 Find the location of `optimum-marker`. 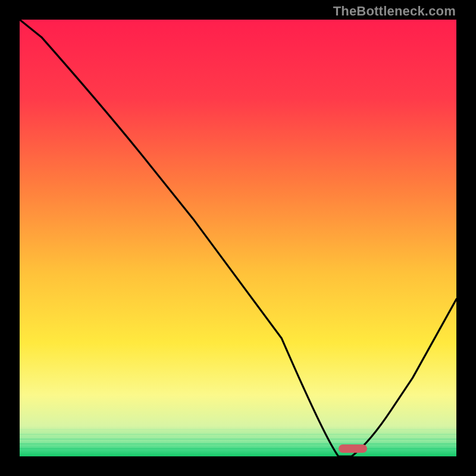

optimum-marker is located at coordinates (353, 449).